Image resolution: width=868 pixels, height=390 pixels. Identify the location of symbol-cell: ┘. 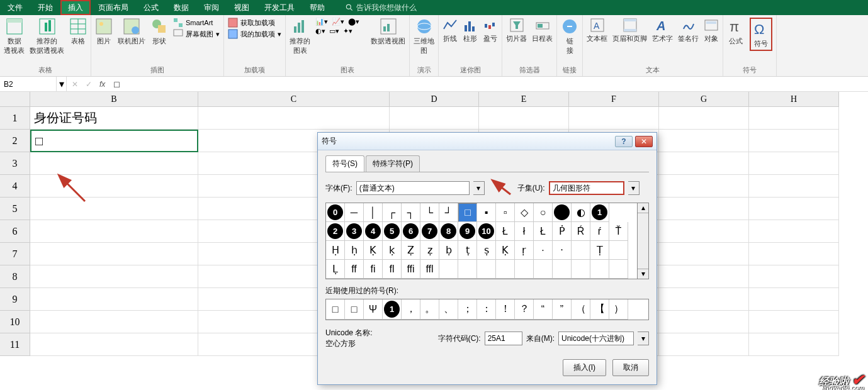
(449, 213).